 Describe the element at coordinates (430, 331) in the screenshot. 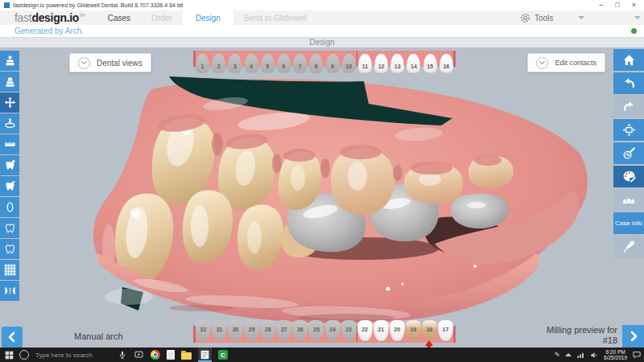

I see `tooth-18: 18` at that location.